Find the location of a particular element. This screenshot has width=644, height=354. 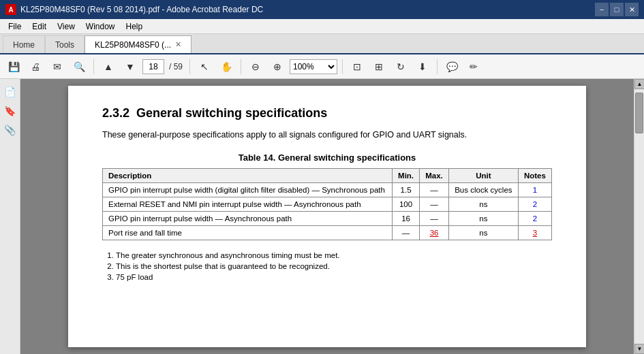

tab-document: KL25P80M48SF0 (... ✕ is located at coordinates (138, 44).